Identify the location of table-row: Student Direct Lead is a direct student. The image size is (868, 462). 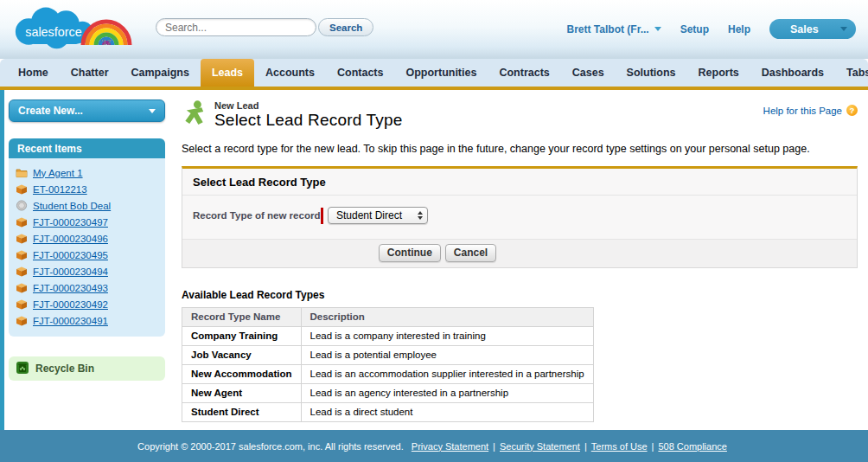
(388, 413).